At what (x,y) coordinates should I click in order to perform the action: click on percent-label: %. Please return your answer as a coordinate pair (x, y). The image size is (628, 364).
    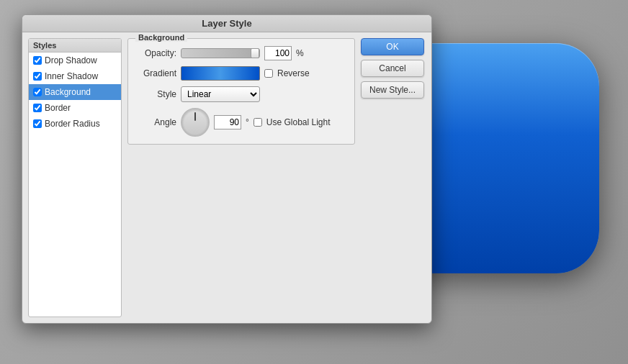
    Looking at the image, I should click on (300, 53).